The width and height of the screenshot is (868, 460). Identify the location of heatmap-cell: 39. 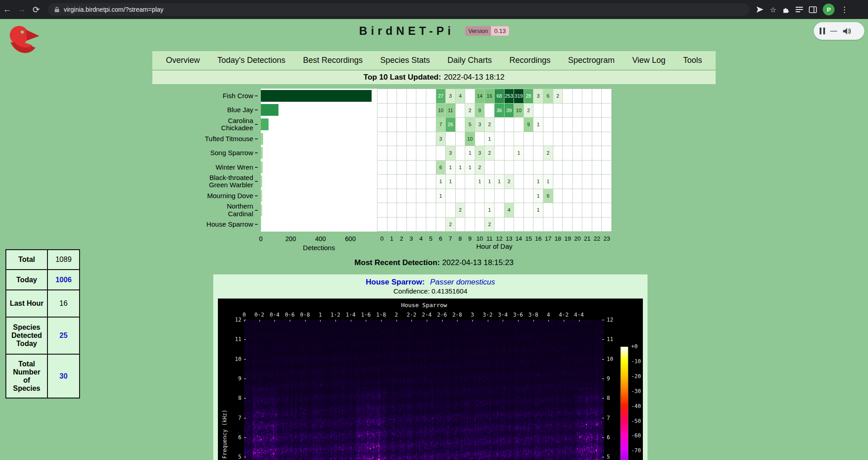
(509, 110).